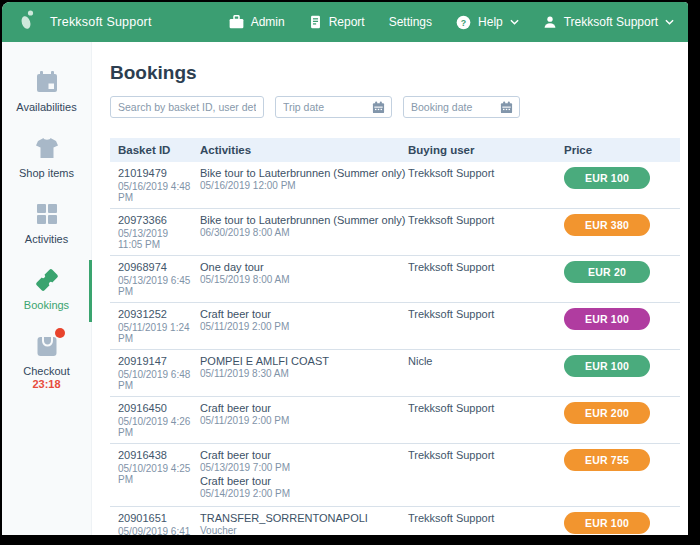  Describe the element at coordinates (607, 272) in the screenshot. I see `price-badge: EUR 20` at that location.